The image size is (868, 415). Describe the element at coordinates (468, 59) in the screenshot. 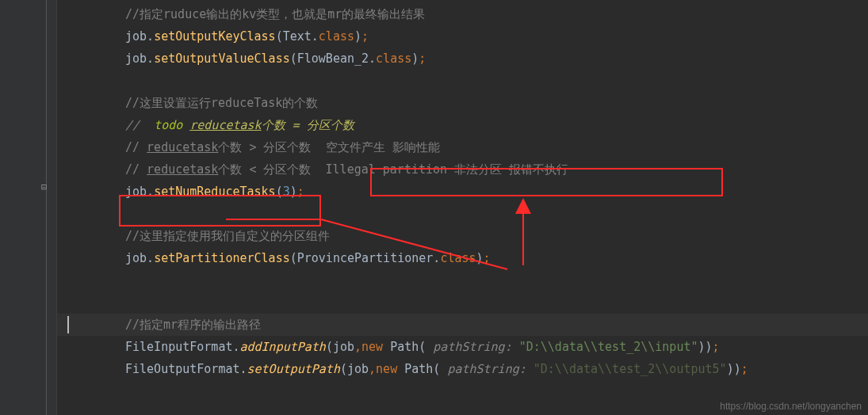

I see `code-line: job.setOutputValueClass(FlowBean_2.class…` at that location.